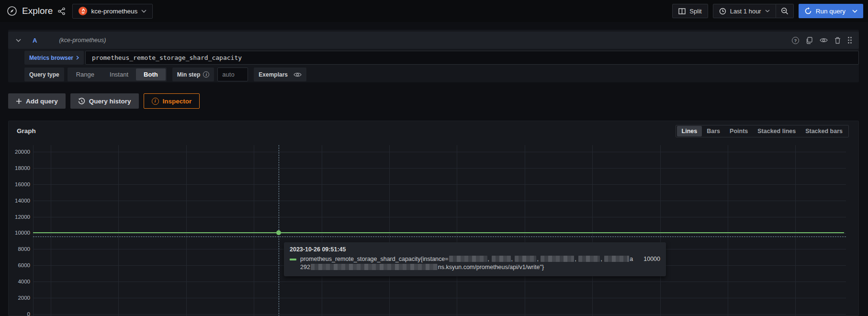 This screenshot has height=316, width=868. I want to click on inspector-info-icon: i, so click(155, 102).